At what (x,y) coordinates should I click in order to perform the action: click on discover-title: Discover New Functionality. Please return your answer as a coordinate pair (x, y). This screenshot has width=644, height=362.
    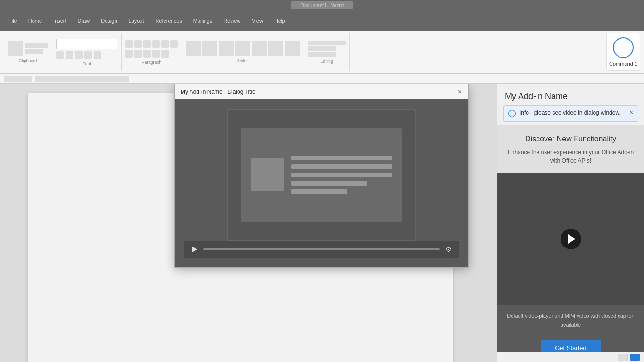
    Looking at the image, I should click on (570, 139).